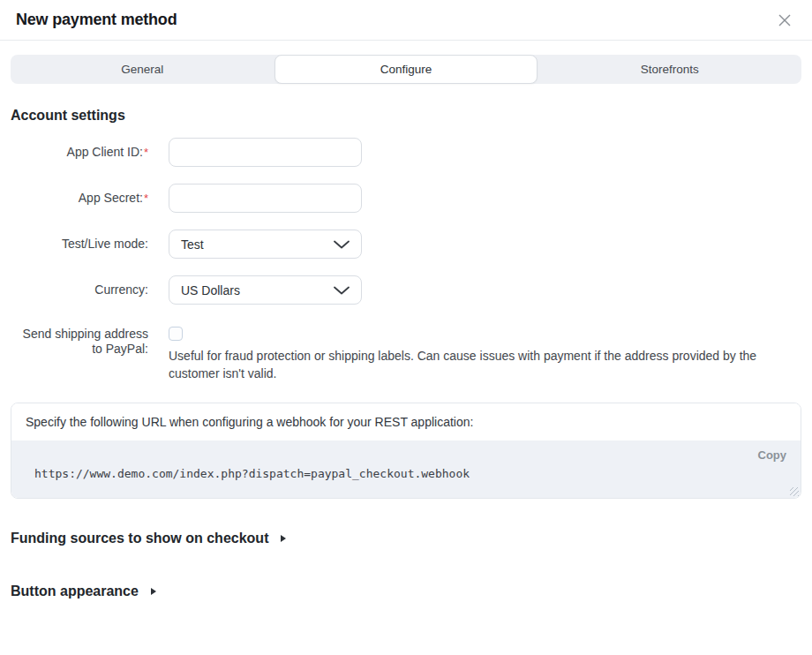  I want to click on test-live-mode-select: Test, so click(265, 244).